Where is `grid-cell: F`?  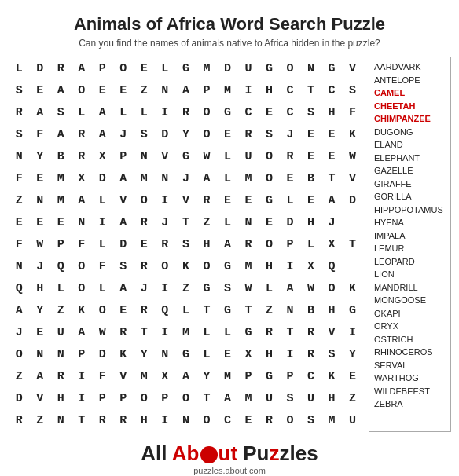
grid-cell: F is located at coordinates (102, 266).